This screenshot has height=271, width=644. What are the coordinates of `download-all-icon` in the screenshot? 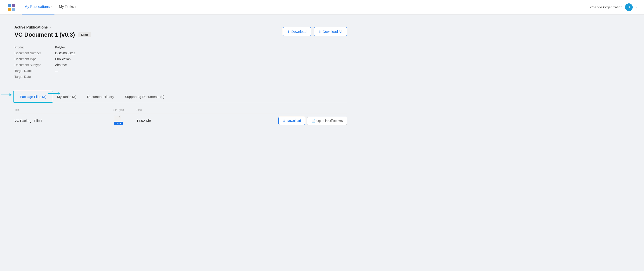 It's located at (320, 32).